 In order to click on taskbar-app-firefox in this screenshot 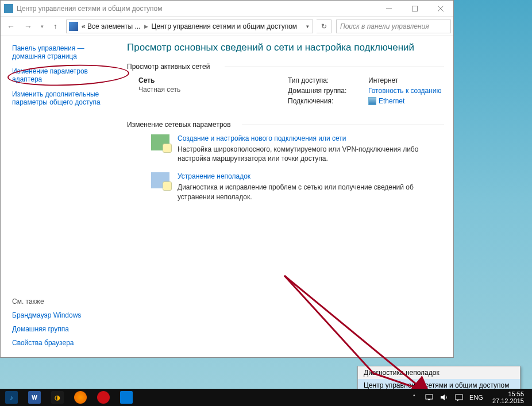, I will do `click(80, 397)`.